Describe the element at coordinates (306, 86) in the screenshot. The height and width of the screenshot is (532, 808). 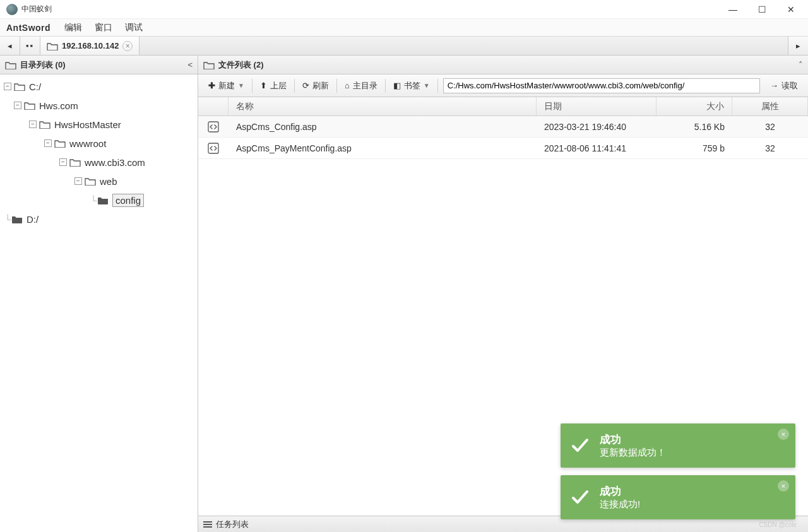
I see `refresh-icon: ⟳` at that location.